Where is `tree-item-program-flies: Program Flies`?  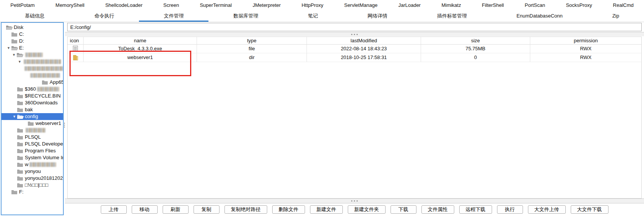 tree-item-program-flies: Program Flies is located at coordinates (32, 151).